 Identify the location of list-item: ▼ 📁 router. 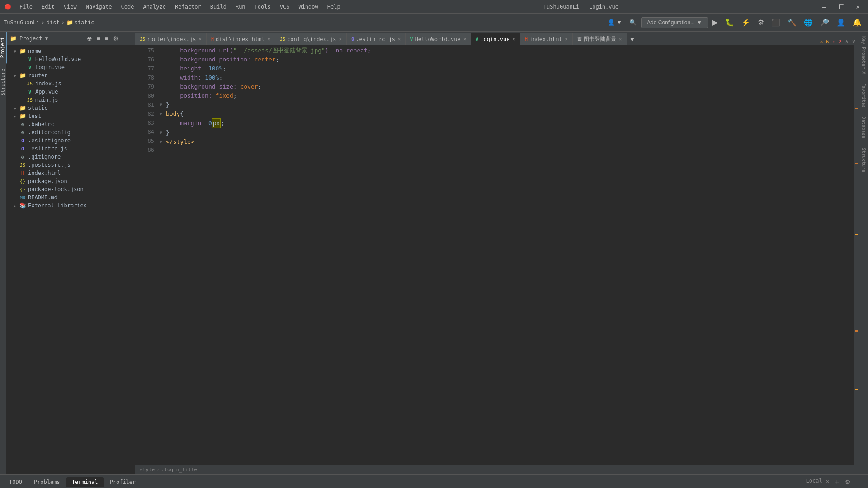
(71, 75).